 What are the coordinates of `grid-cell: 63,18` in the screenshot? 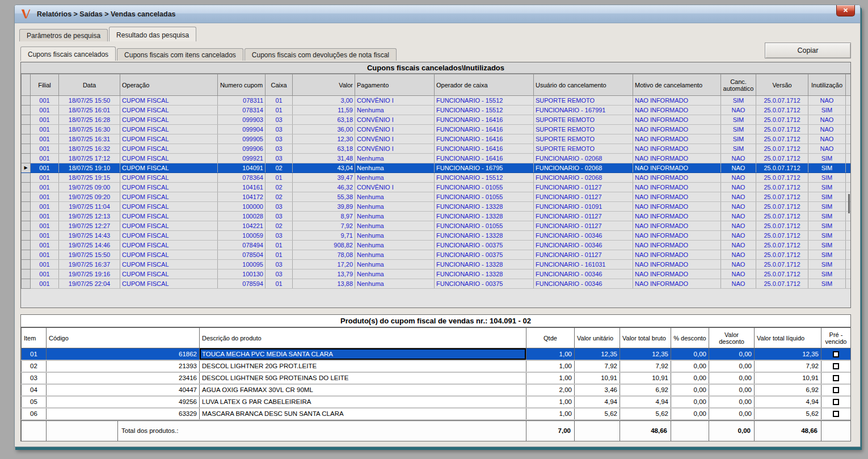 It's located at (324, 120).